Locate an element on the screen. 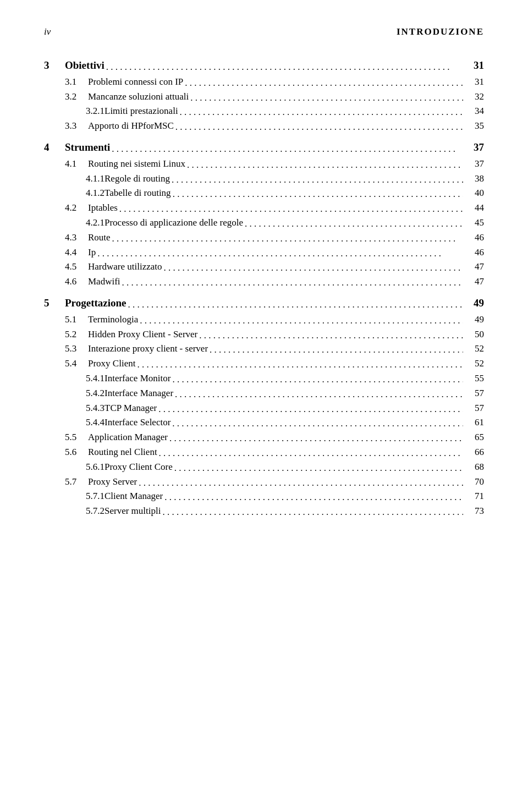 Image resolution: width=528 pixels, height=812 pixels. toc-entry-num: 4.4 is located at coordinates (66, 253).